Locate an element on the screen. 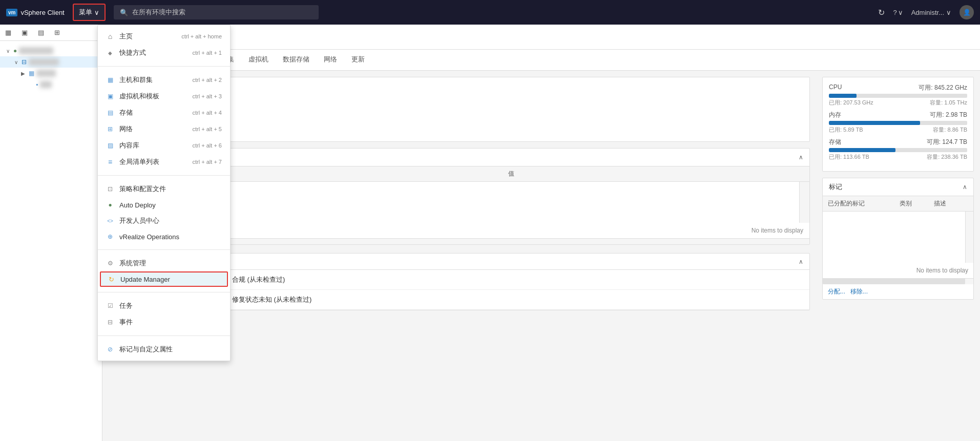 The image size is (980, 441). host-compliance-value: 合规 (从未检查过) is located at coordinates (258, 280).